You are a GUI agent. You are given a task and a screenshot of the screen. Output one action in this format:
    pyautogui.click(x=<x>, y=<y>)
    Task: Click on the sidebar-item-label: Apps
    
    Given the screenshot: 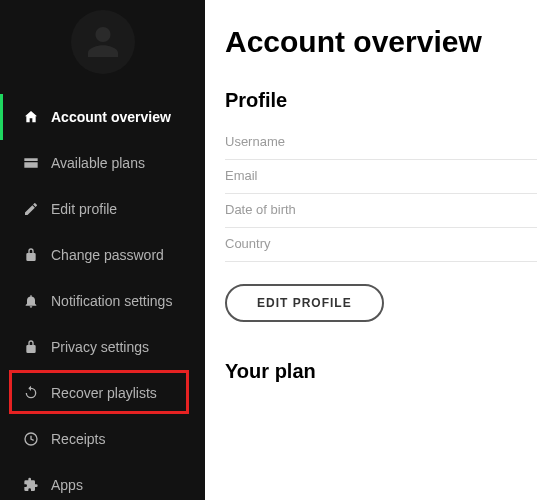 What is the action you would take?
    pyautogui.click(x=123, y=485)
    